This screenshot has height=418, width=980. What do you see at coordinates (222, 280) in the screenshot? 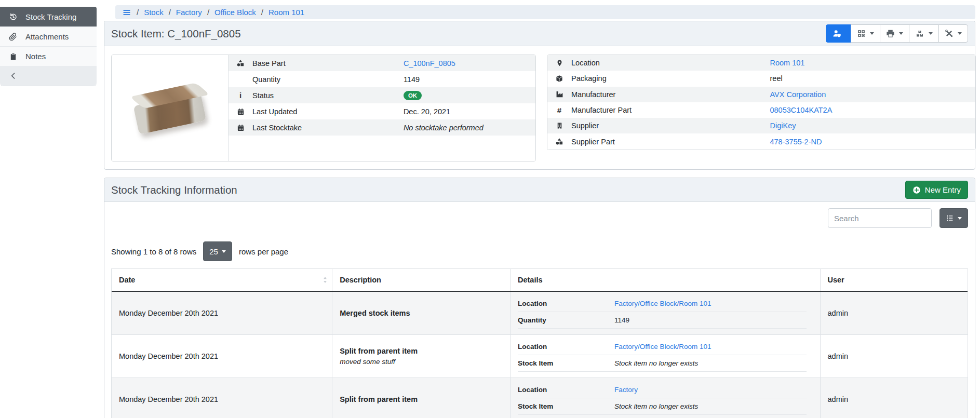
I see `column-header-date: Date` at bounding box center [222, 280].